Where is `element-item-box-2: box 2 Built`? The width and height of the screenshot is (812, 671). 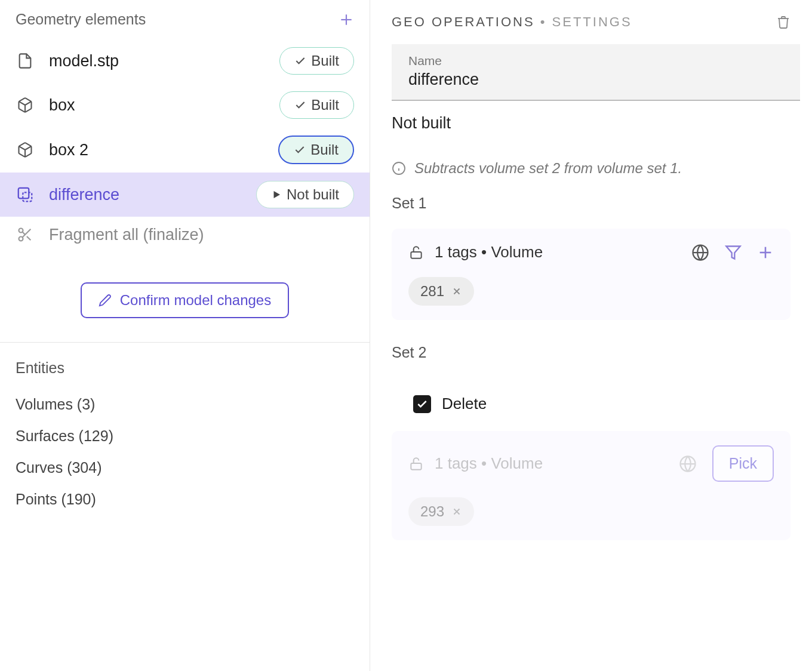 element-item-box-2: box 2 Built is located at coordinates (185, 150).